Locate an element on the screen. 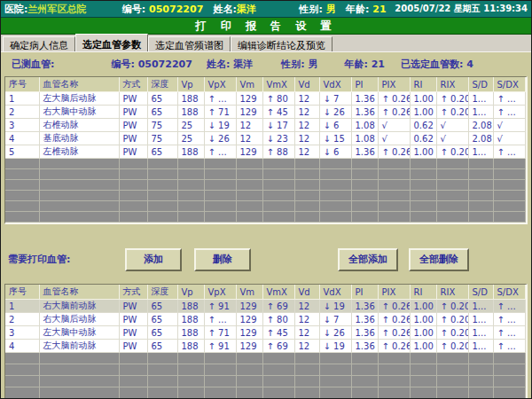  table-row: 3右椎动脉PW7525↓ 1912↓ 1712↓ 61.08√0.62√2.08… is located at coordinates (265, 126).